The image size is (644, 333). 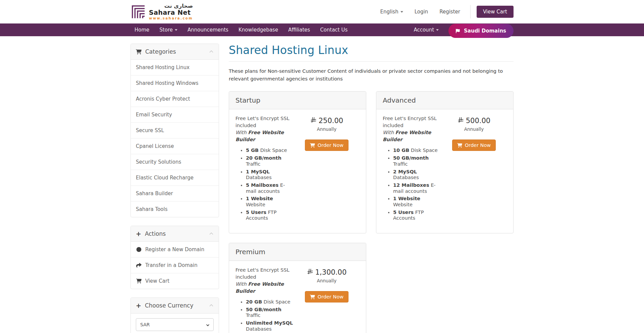 I want to click on view-cart-link: View Cart, so click(x=175, y=281).